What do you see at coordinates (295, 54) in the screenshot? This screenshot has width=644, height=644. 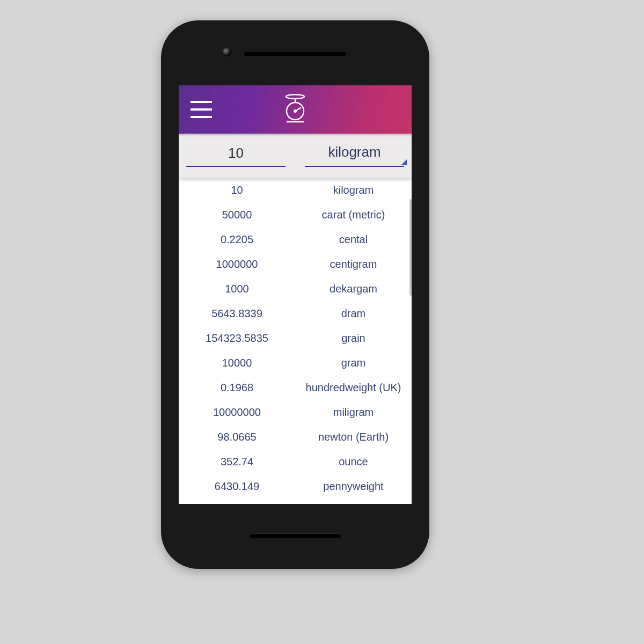 I see `phone-speaker-top` at bounding box center [295, 54].